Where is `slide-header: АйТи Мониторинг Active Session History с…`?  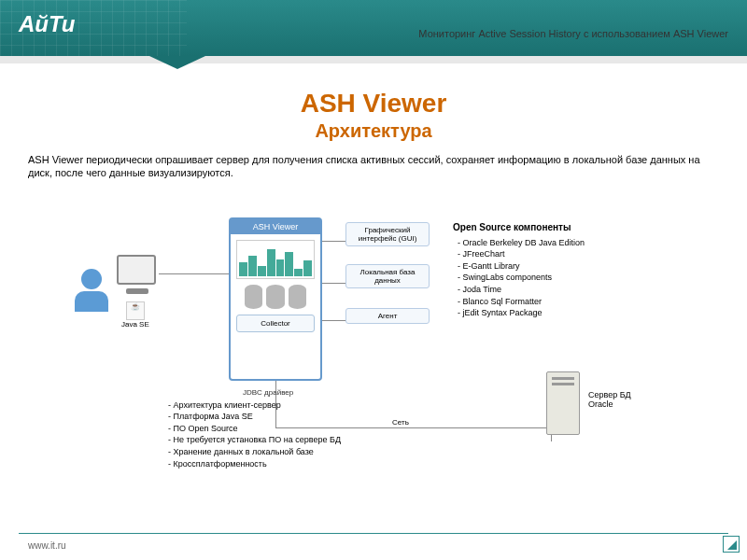 slide-header: АйТи Мониторинг Active Session History с… is located at coordinates (374, 28).